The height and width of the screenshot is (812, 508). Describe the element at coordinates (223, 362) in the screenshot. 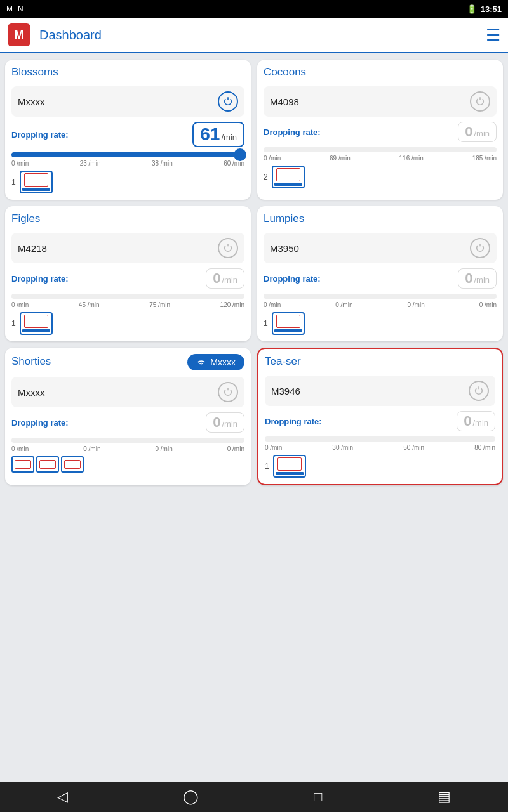

I see `wifi-device-label: Mxxxx` at that location.